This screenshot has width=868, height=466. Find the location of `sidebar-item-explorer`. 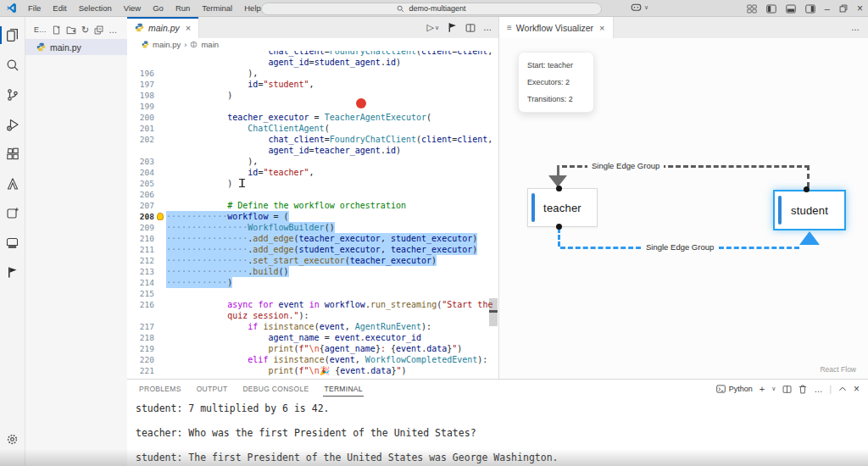

sidebar-item-explorer is located at coordinates (13, 36).